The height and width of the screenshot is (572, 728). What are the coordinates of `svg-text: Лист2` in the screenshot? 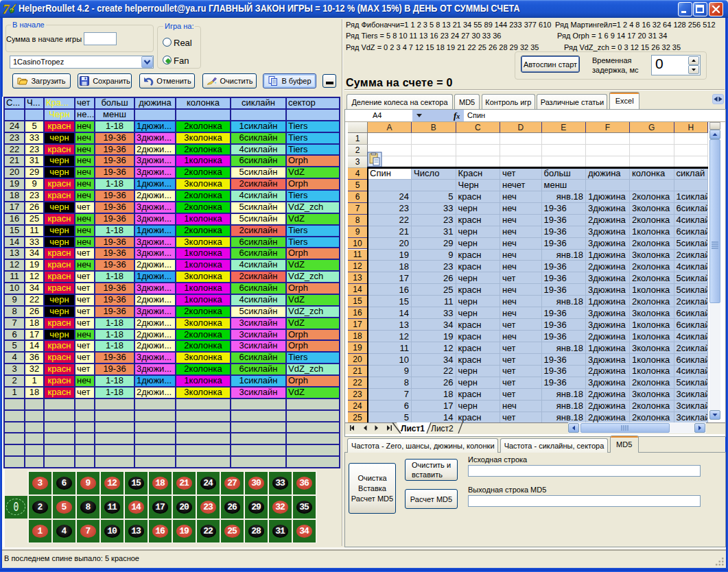 It's located at (442, 429).